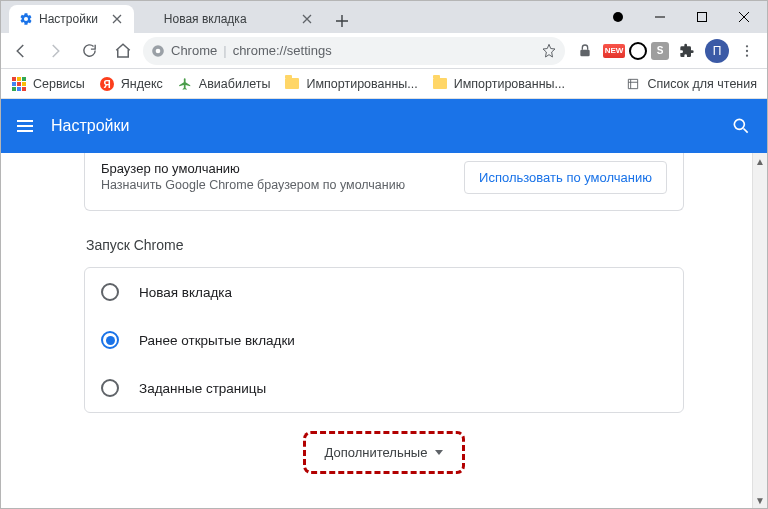 The image size is (768, 509). What do you see at coordinates (48, 84) in the screenshot?
I see `bookmark-apps: Сервисы` at bounding box center [48, 84].